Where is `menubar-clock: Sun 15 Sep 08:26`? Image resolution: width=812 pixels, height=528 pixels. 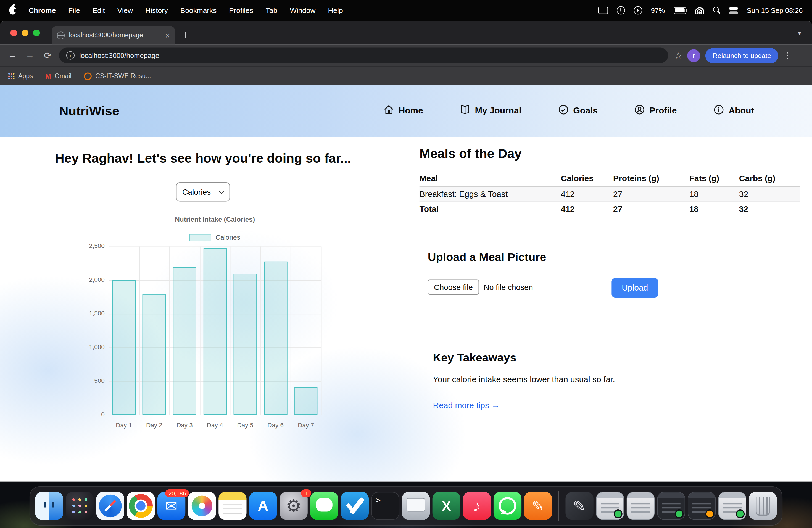 menubar-clock: Sun 15 Sep 08:26 is located at coordinates (775, 10).